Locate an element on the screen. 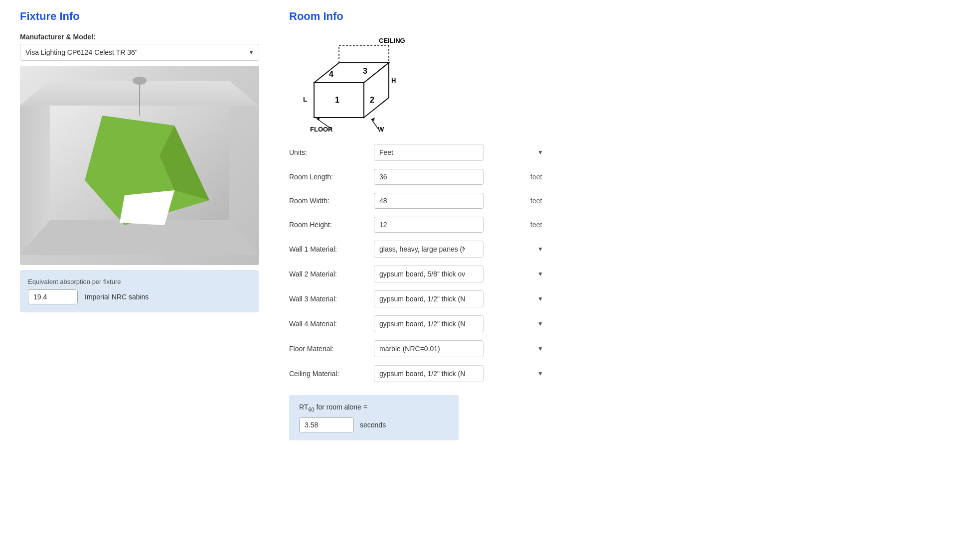  svg-text: 3 is located at coordinates (365, 71).